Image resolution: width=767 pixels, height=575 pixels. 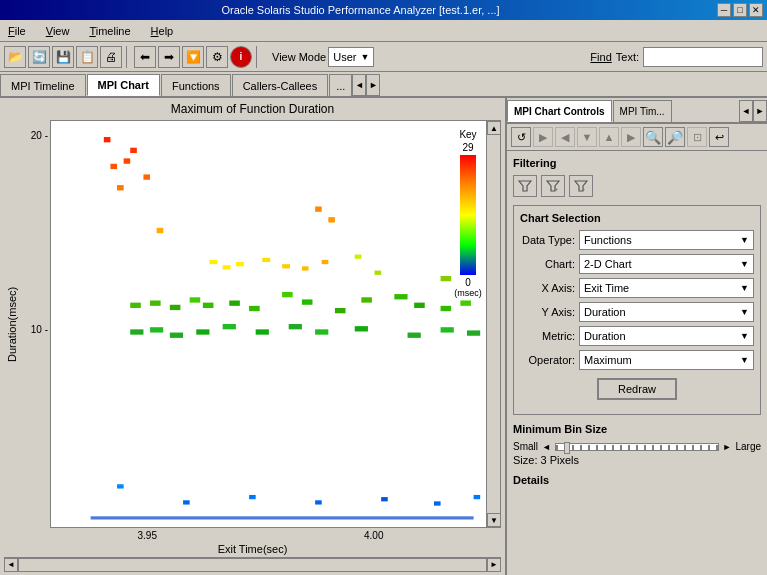 What do you see at coordinates (553, 186) in the screenshot?
I see `filter-btn-2: +` at bounding box center [553, 186].